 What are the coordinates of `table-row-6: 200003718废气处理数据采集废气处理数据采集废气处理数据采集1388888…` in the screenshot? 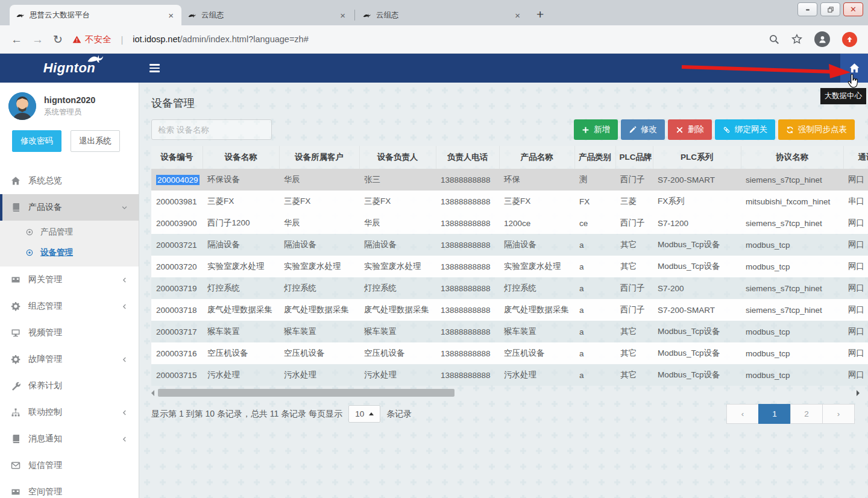 It's located at (510, 310).